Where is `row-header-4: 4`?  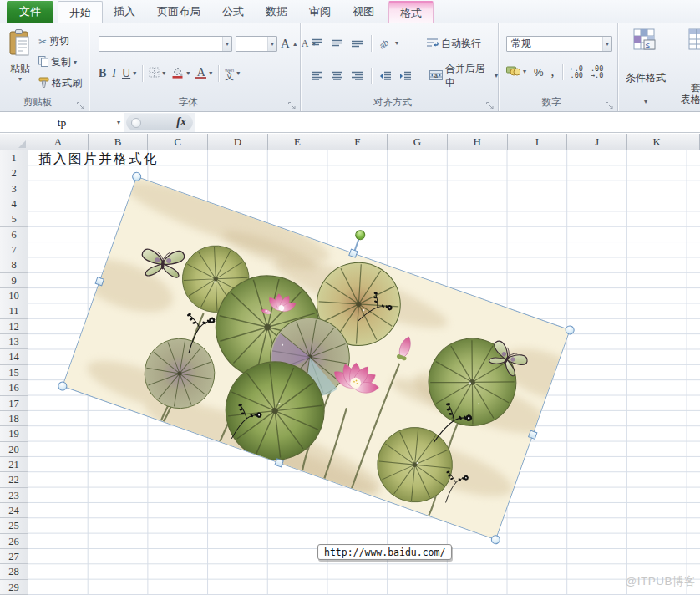
row-header-4: 4 is located at coordinates (14, 204).